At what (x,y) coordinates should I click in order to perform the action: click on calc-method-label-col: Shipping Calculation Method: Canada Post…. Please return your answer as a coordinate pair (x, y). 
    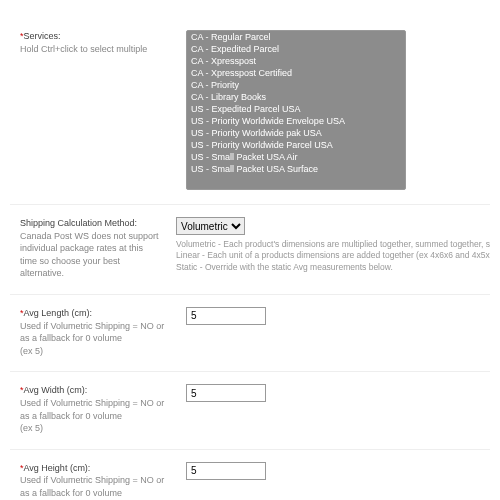
    Looking at the image, I should click on (90, 248).